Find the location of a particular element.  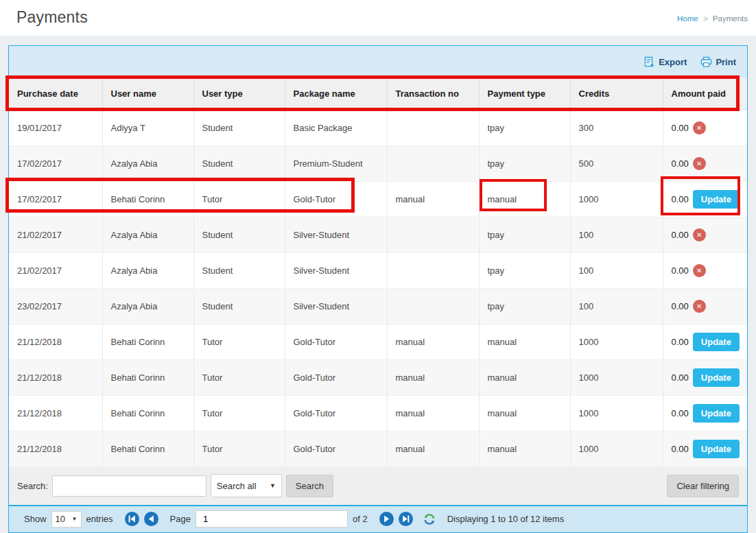

breadcrumb-home-link: Home is located at coordinates (687, 19).